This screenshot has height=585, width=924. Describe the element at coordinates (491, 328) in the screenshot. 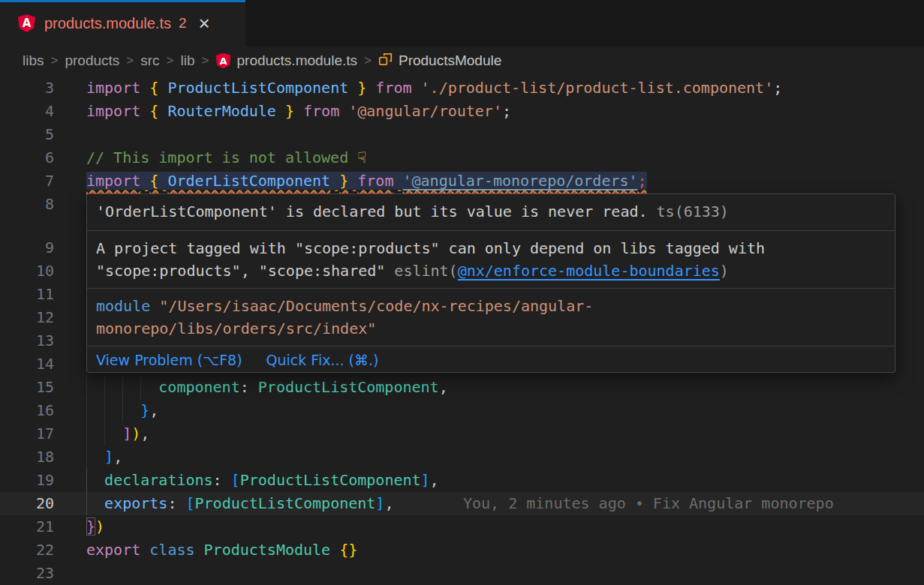

I see `hover-line: monorepo/libs/orders/src/index"` at that location.